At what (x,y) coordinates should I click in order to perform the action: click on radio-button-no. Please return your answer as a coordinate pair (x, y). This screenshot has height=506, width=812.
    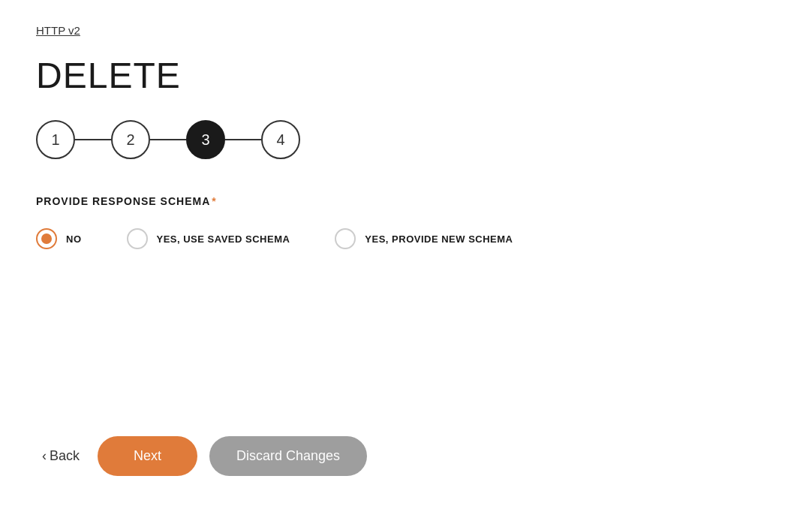
    Looking at the image, I should click on (47, 239).